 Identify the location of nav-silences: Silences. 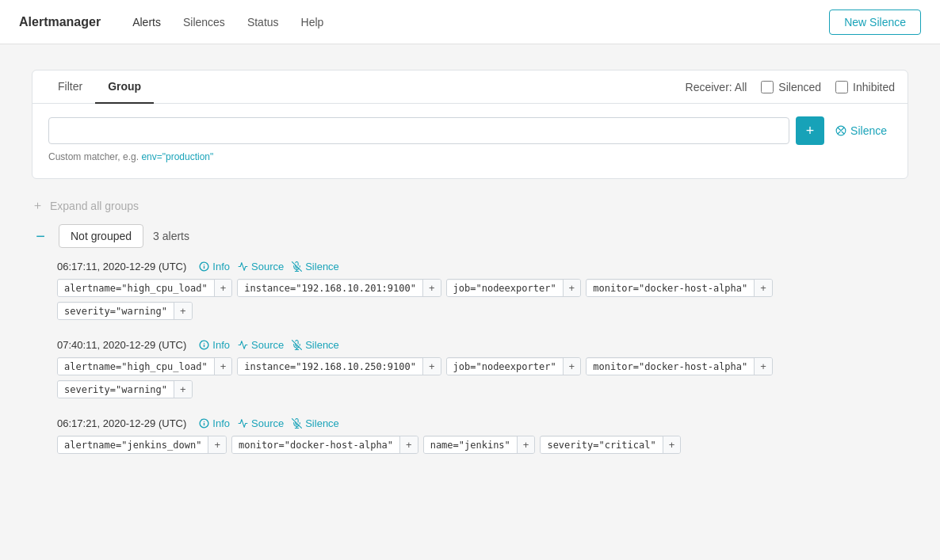
(204, 22).